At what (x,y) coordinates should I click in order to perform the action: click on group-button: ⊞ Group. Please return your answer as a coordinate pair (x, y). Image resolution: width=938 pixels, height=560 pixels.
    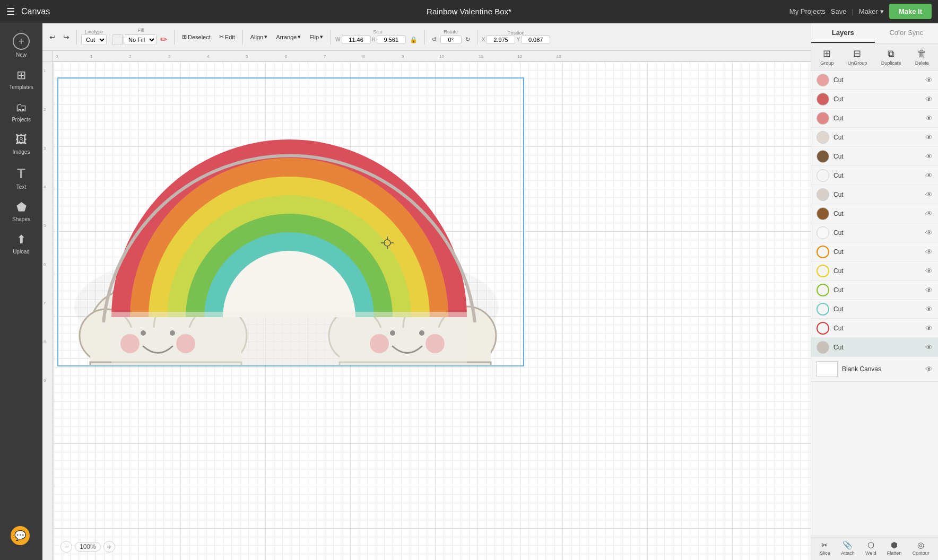
    Looking at the image, I should click on (827, 57).